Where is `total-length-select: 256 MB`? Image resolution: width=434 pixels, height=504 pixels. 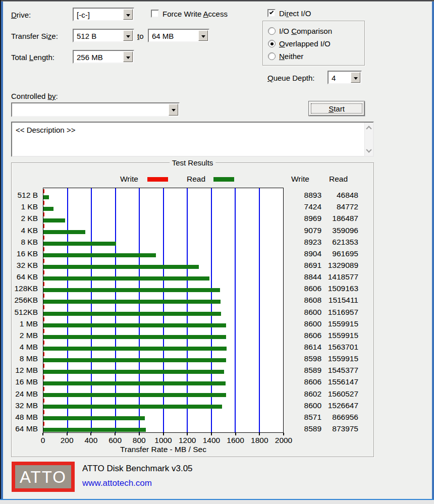 total-length-select: 256 MB is located at coordinates (103, 57).